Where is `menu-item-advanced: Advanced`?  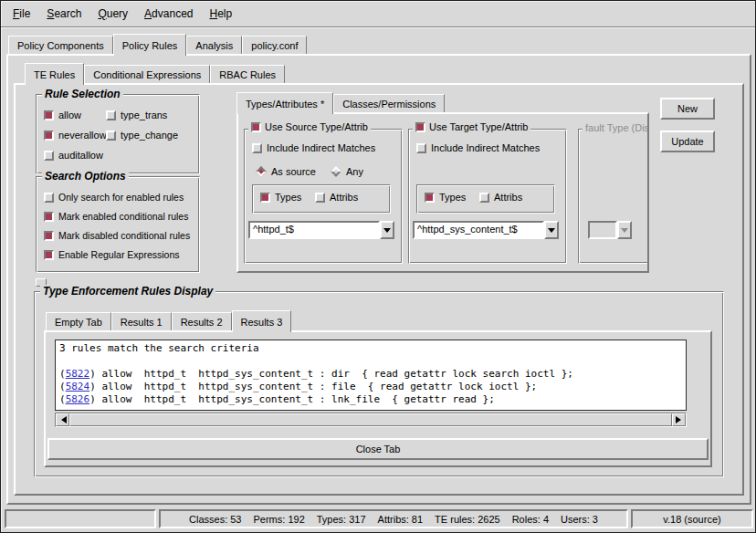
menu-item-advanced: Advanced is located at coordinates (168, 14).